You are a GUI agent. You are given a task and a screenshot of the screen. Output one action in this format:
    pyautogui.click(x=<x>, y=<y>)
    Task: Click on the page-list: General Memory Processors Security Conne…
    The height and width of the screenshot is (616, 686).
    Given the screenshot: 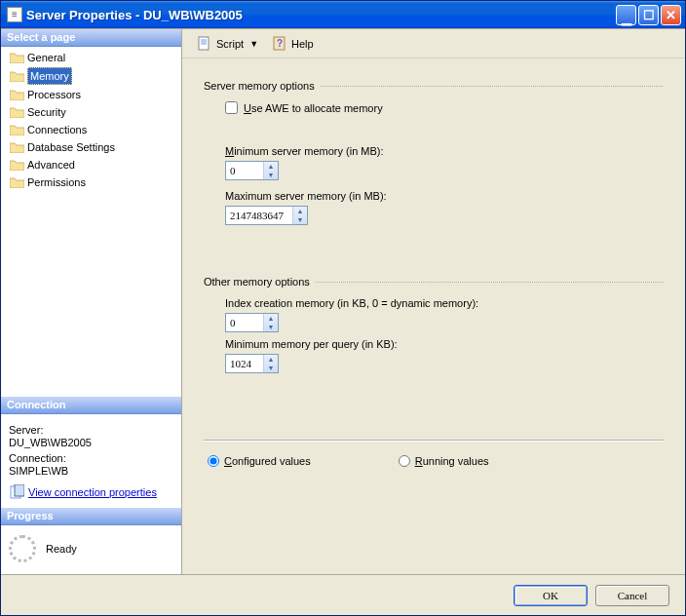 What is the action you would take?
    pyautogui.click(x=92, y=222)
    